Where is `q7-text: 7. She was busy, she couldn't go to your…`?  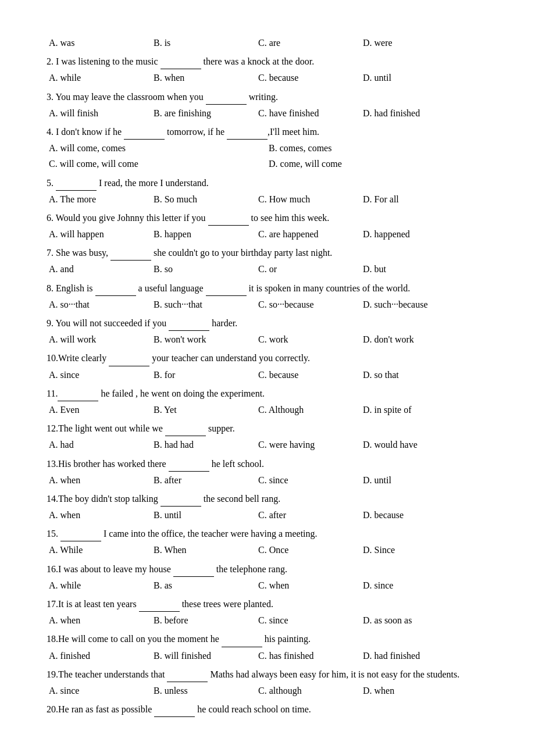 q7-text: 7. She was busy, she couldn't go to your… is located at coordinates (268, 252).